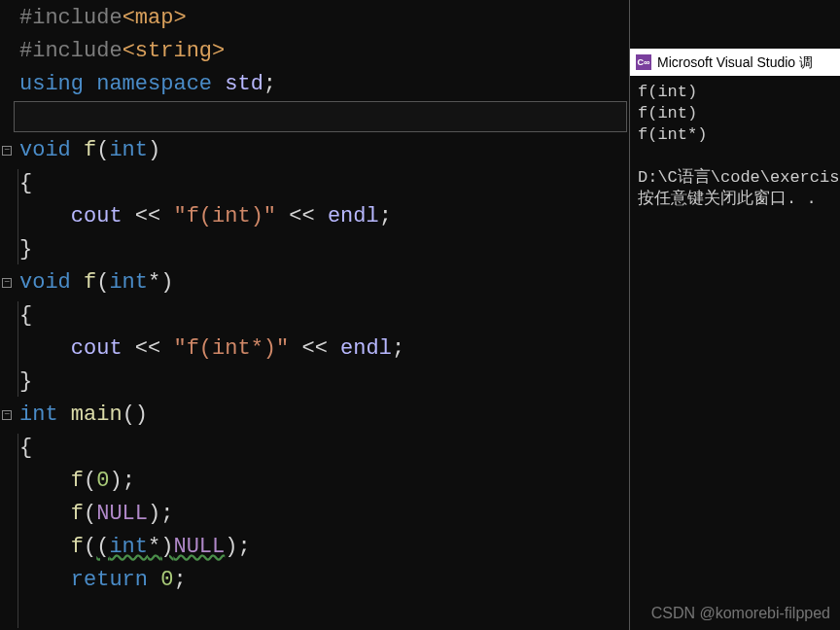 The image size is (840, 630). I want to click on code-line: f((int*)NULL);, so click(321, 547).